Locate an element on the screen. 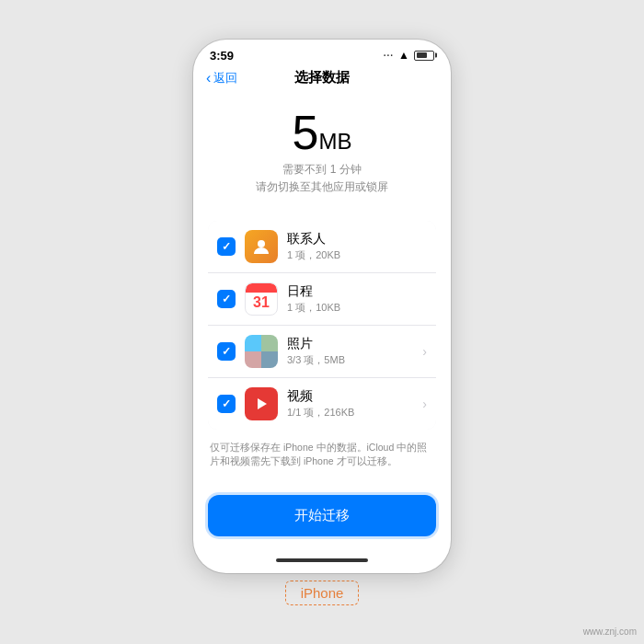 This screenshot has width=644, height=644. size-desc2: 请勿切换至其他应用或锁屏 is located at coordinates (322, 188).